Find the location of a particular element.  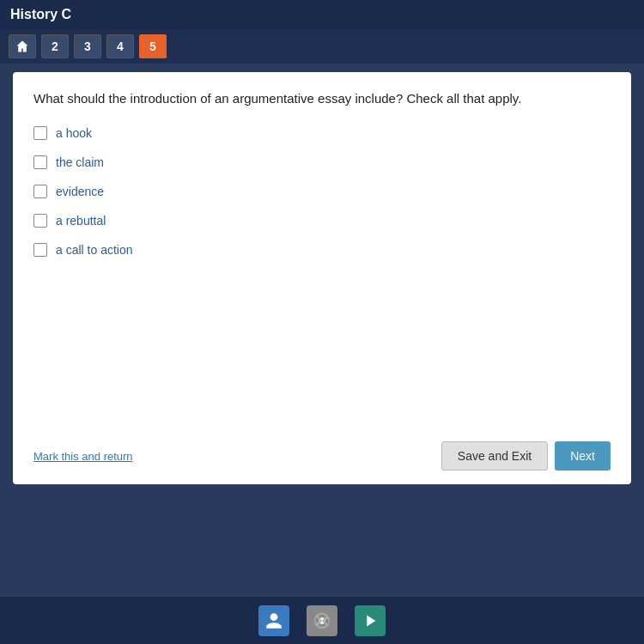

tab-4: 4 is located at coordinates (120, 46).